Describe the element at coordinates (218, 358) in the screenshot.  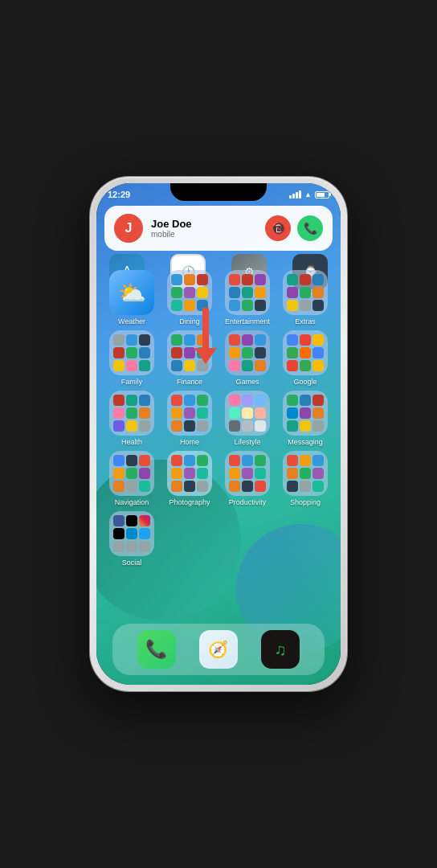
I see `grid-row-2: Family` at that location.